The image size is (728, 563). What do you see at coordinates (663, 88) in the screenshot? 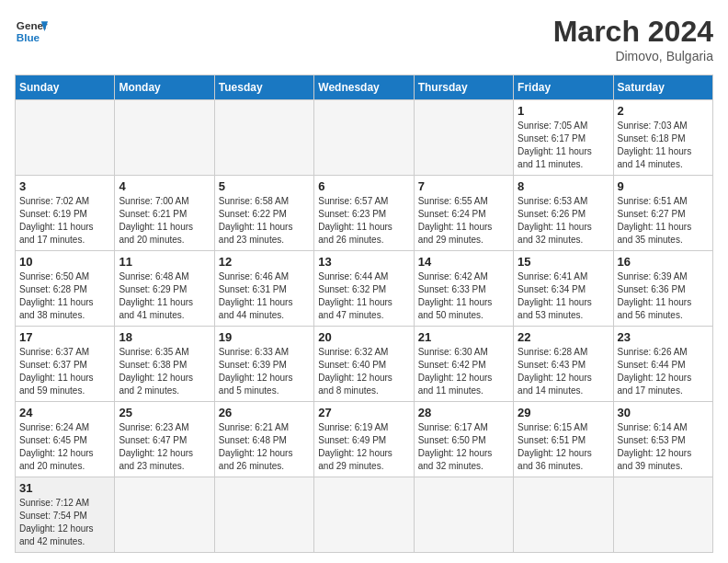
I see `weekday-header-saturday: Saturday` at bounding box center [663, 88].